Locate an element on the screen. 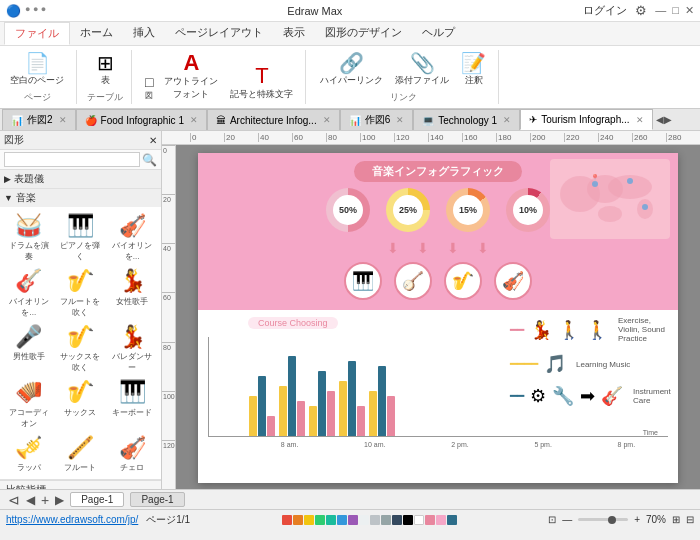 This screenshot has width=700, height=540. close-tab-2: ✕ is located at coordinates (327, 120).